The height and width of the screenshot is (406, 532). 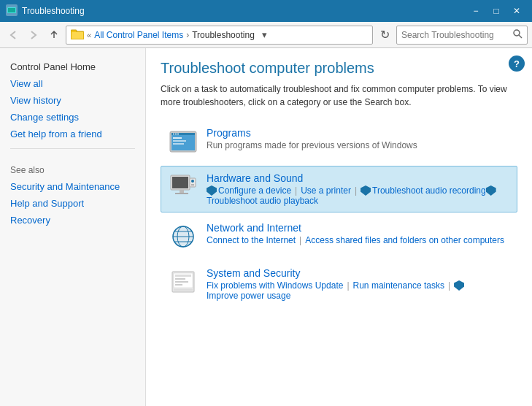 What do you see at coordinates (358, 273) in the screenshot?
I see `security-name: System and Security` at bounding box center [358, 273].